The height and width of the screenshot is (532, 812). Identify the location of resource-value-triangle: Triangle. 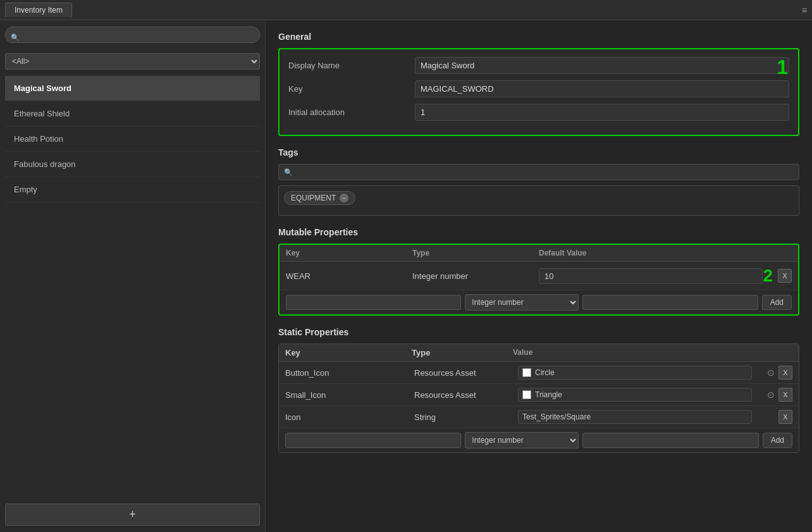
(635, 395).